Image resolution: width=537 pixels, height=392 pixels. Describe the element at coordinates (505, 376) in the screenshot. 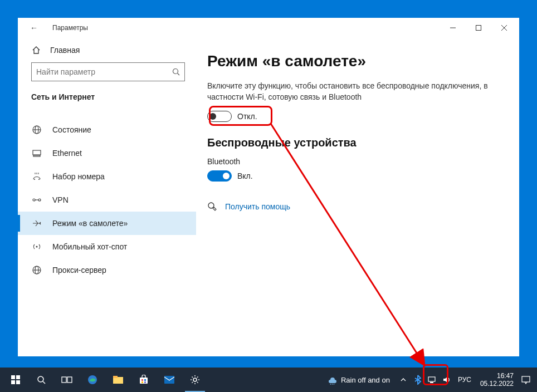

I see `clock-time: 16:47` at that location.